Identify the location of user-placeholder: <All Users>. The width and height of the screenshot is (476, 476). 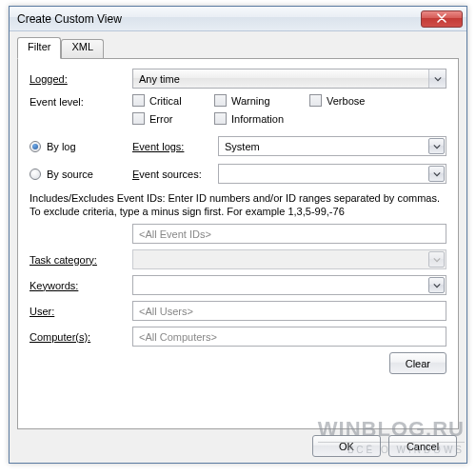
(166, 311).